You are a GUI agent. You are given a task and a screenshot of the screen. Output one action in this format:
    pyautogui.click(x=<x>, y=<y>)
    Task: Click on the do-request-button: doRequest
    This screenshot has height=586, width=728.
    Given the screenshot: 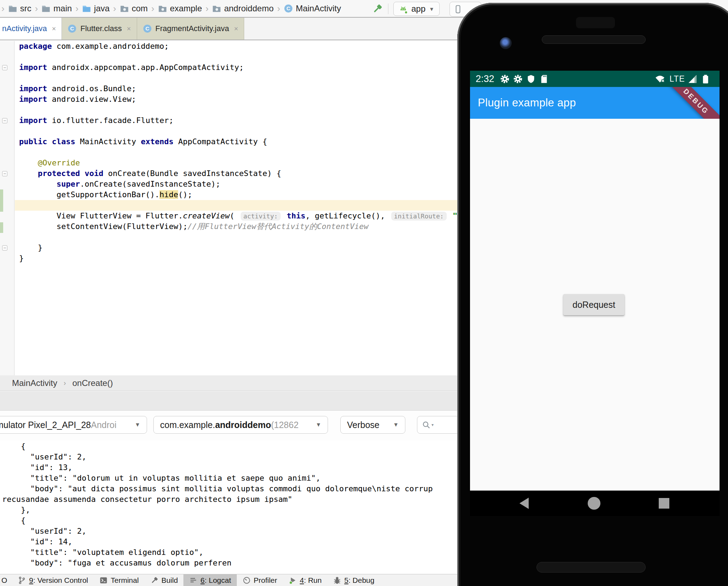 What is the action you would take?
    pyautogui.click(x=594, y=305)
    